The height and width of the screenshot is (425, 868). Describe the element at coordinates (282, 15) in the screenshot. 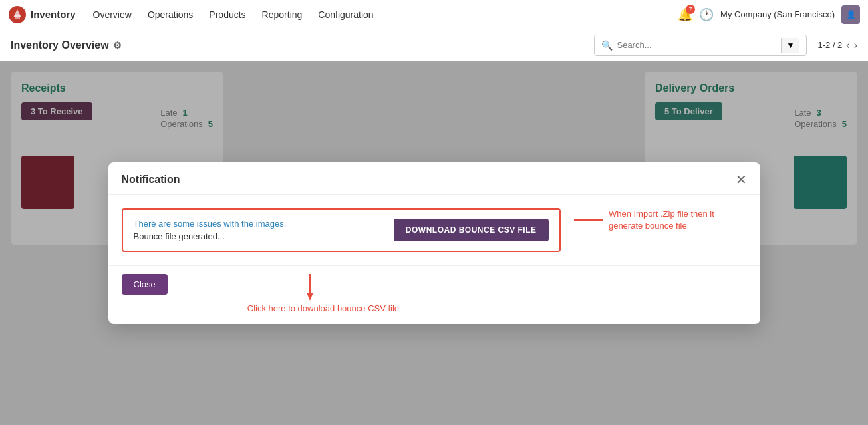

I see `nav-reporting: Reporting` at that location.